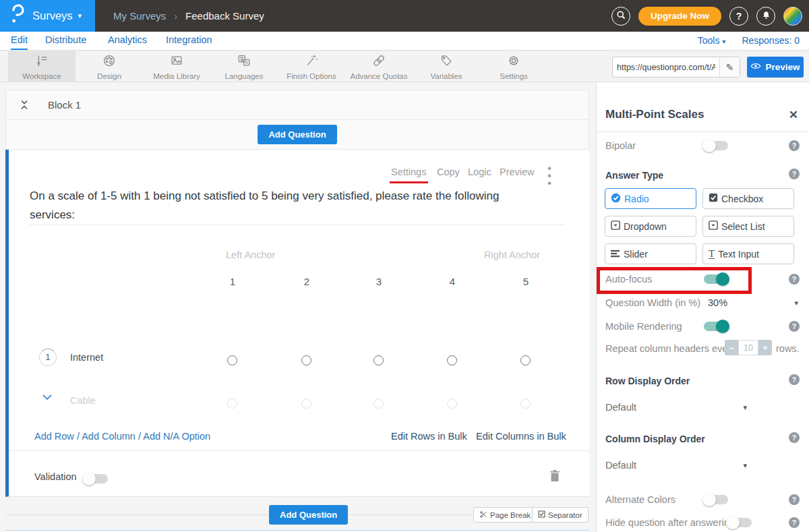 Image resolution: width=809 pixels, height=532 pixels. What do you see at coordinates (446, 62) in the screenshot?
I see `tag-icon` at bounding box center [446, 62].